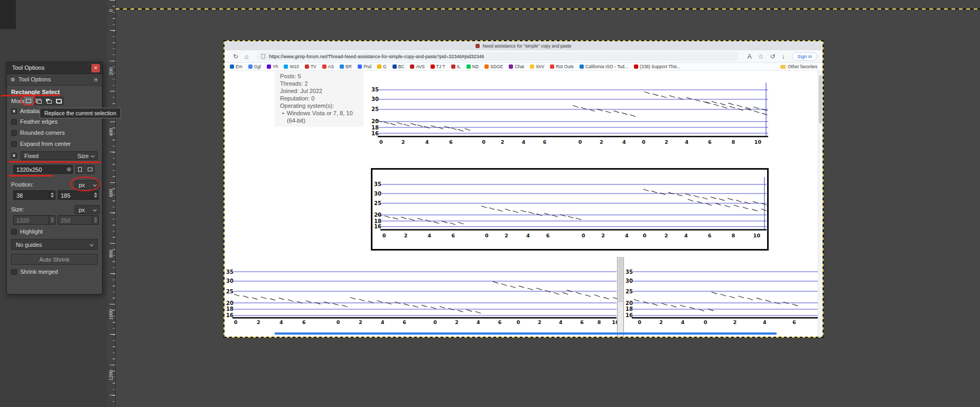 Image resolution: width=980 pixels, height=407 pixels. I want to click on bookmark-item: AVS, so click(417, 67).